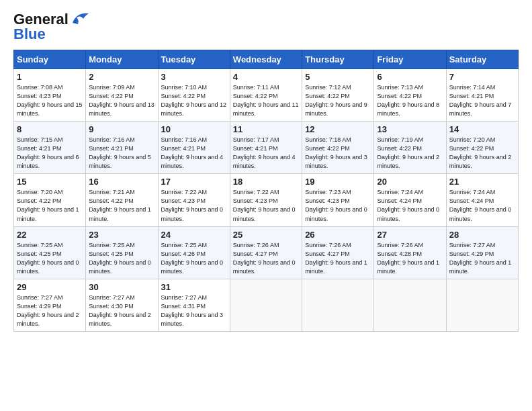  What do you see at coordinates (482, 148) in the screenshot?
I see `day-cell: 14Sunrise: 7:20 AMSunset: 4:22 PMDayligh…` at bounding box center [482, 148].